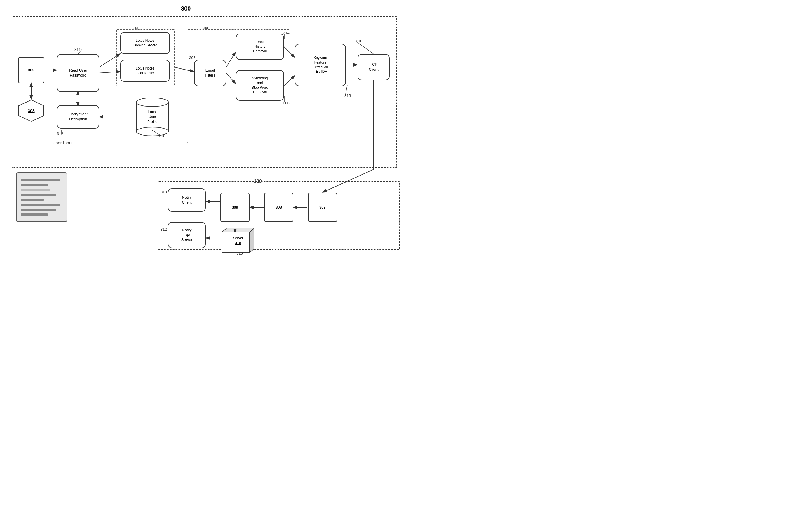  I want to click on notify-ego-server: Notify Ego Server, so click(187, 235).